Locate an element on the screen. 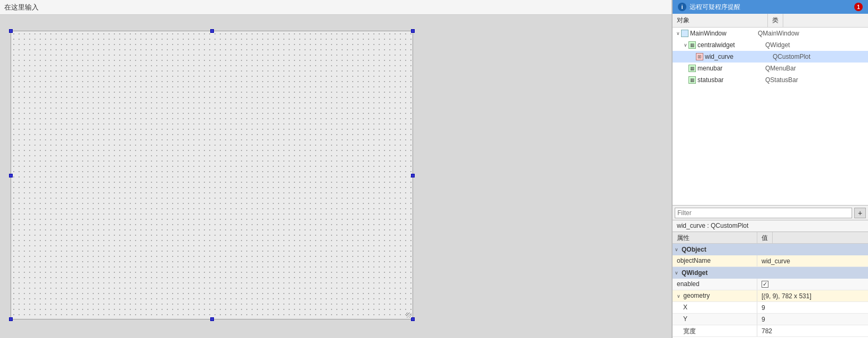 The width and height of the screenshot is (868, 338). arrow-wid-curve is located at coordinates (693, 57).